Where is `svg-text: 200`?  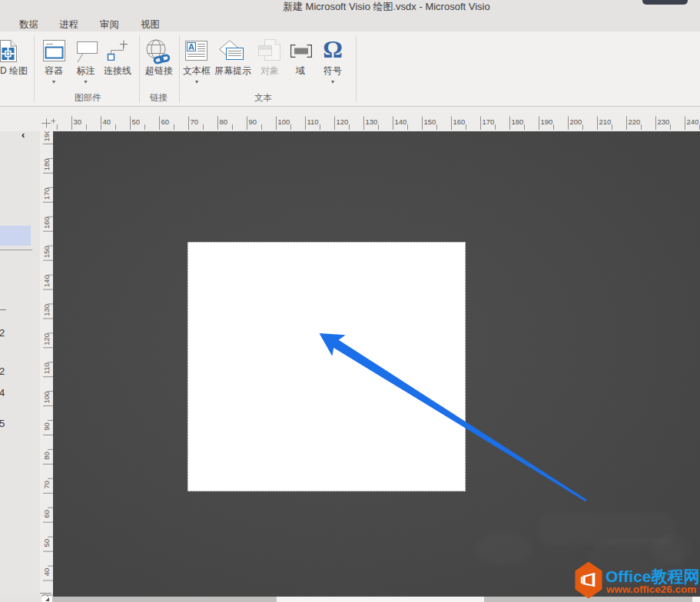
svg-text: 200 is located at coordinates (576, 121).